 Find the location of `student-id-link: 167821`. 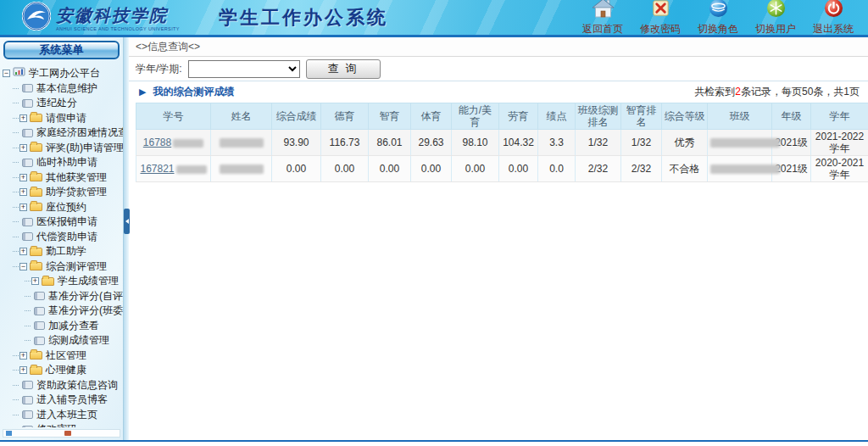

student-id-link: 167821 is located at coordinates (157, 169).